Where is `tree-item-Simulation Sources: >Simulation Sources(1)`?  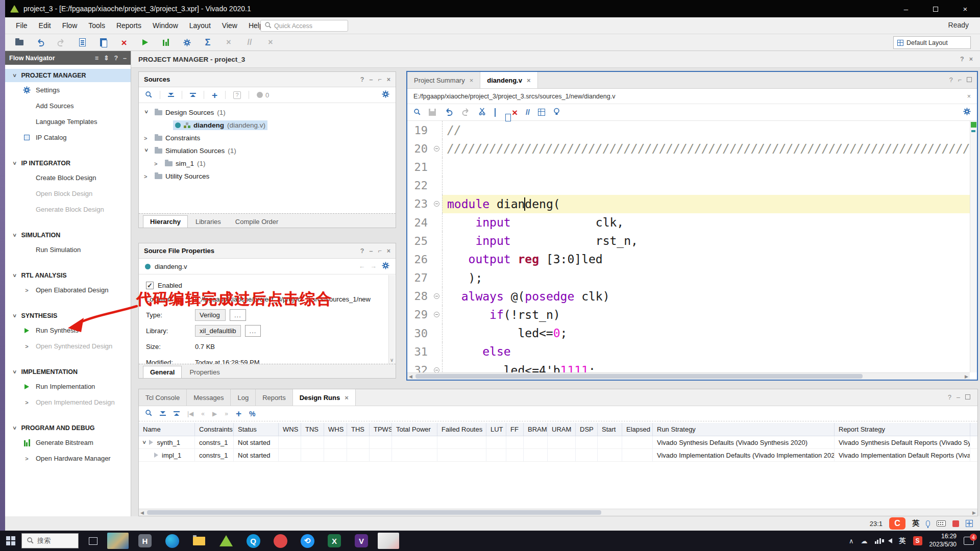
tree-item-Simulation Sources: >Simulation Sources(1) is located at coordinates (267, 151).